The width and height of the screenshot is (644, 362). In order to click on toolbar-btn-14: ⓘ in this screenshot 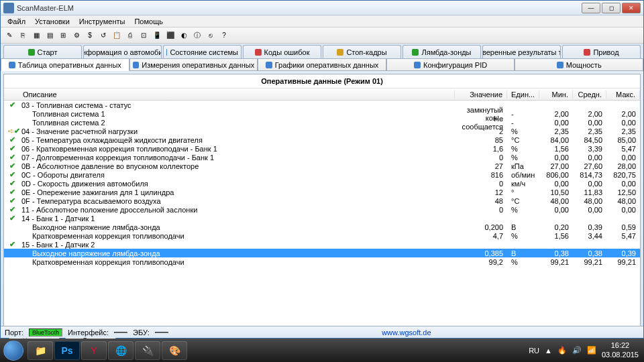, I will do `click(197, 36)`.